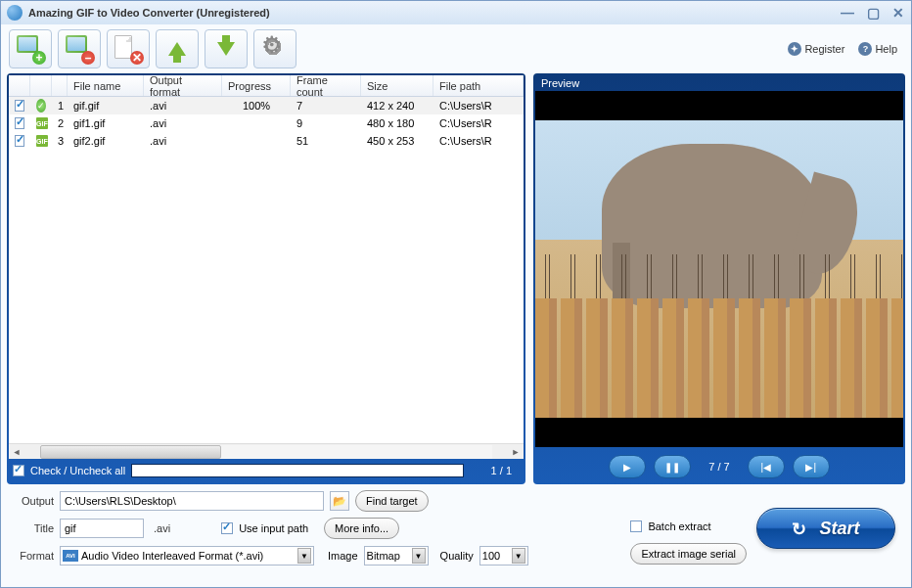 The image size is (912, 588). Describe the element at coordinates (177, 49) in the screenshot. I see `arrow-up-icon` at that location.